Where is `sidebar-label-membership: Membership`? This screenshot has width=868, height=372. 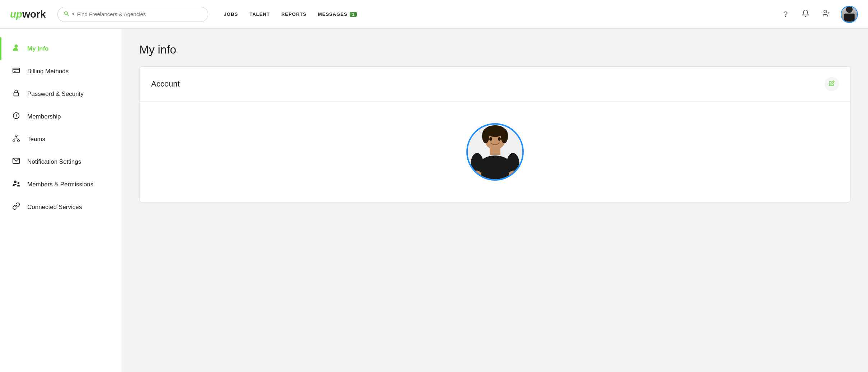 sidebar-label-membership: Membership is located at coordinates (44, 117).